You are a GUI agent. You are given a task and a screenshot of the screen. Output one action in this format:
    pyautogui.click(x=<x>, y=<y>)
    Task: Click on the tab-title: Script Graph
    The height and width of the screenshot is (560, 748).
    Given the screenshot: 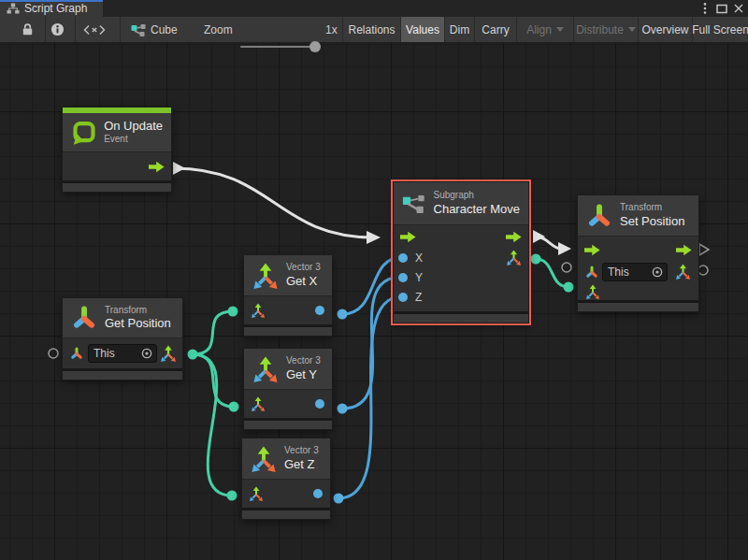 What is the action you would take?
    pyautogui.click(x=56, y=8)
    